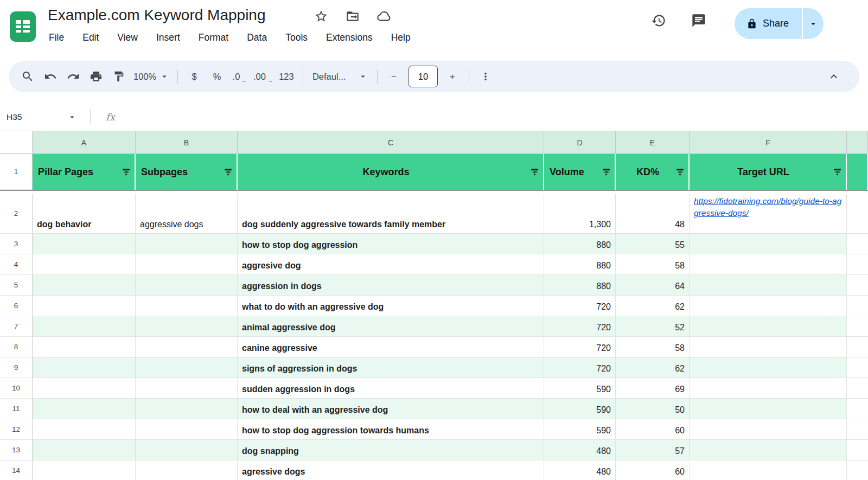 Image resolution: width=868 pixels, height=480 pixels. What do you see at coordinates (16, 388) in the screenshot?
I see `row-number: 10` at bounding box center [16, 388].